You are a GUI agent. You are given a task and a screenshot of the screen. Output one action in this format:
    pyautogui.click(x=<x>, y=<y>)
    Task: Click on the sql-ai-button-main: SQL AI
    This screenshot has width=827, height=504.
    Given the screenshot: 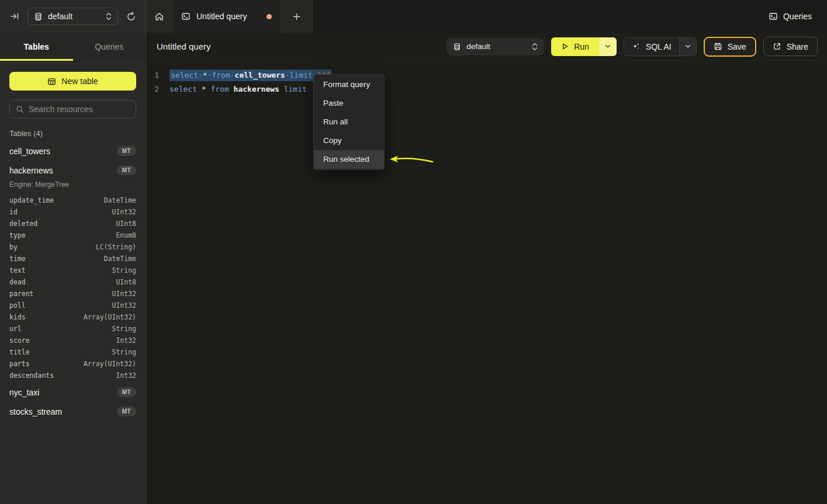 What is the action you would take?
    pyautogui.click(x=652, y=47)
    